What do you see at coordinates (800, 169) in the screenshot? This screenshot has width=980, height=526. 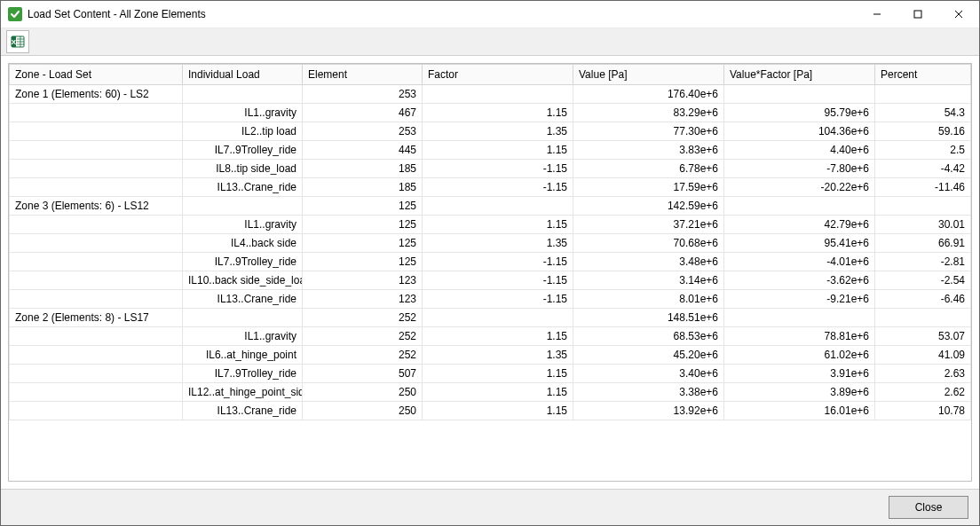 I see `cell-vf: -7.80e+6` at bounding box center [800, 169].